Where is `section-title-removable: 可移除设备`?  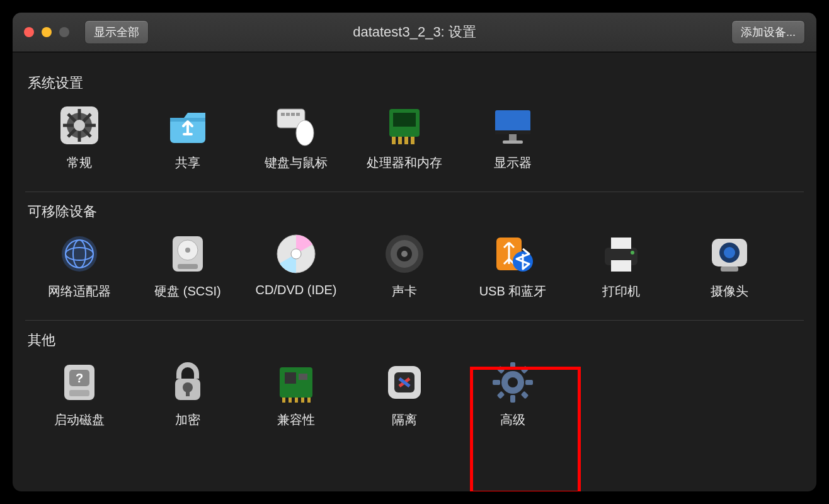 section-title-removable: 可移除设备 is located at coordinates (416, 212).